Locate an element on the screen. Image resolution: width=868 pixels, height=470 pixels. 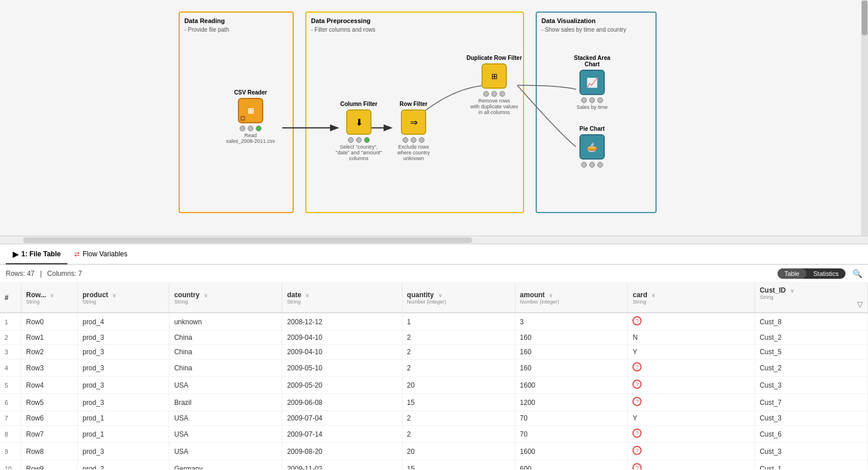
table-row: 1 Row0 prod_4 unknown 2008-12-12 1 3 Cus… is located at coordinates (434, 321).